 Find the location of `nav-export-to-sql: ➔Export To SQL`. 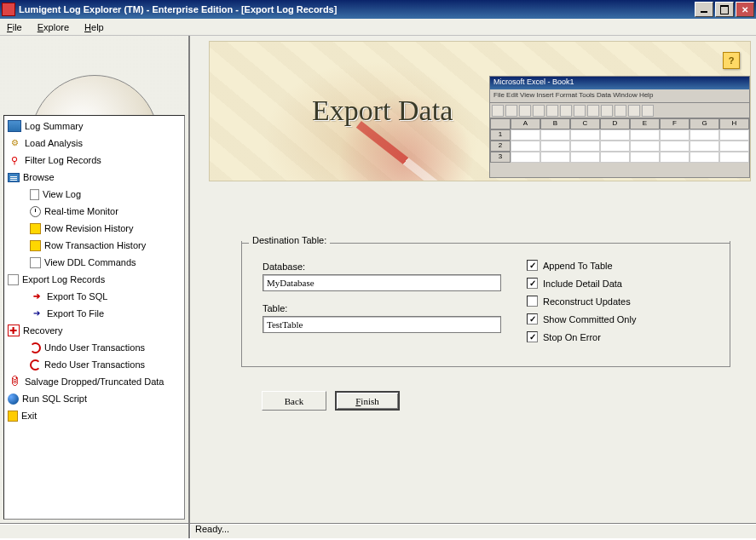

nav-export-to-sql: ➔Export To SQL is located at coordinates (94, 296).